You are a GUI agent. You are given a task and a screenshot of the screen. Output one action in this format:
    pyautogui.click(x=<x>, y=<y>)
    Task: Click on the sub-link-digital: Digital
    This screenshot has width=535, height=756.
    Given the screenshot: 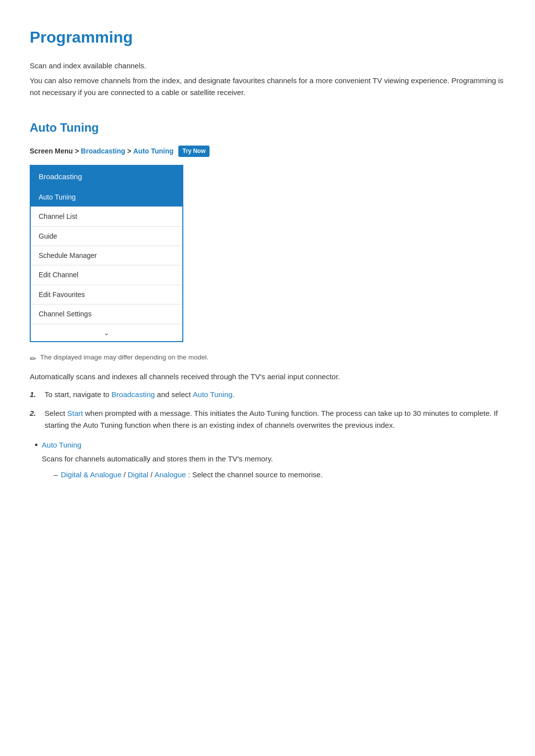 What is the action you would take?
    pyautogui.click(x=138, y=474)
    